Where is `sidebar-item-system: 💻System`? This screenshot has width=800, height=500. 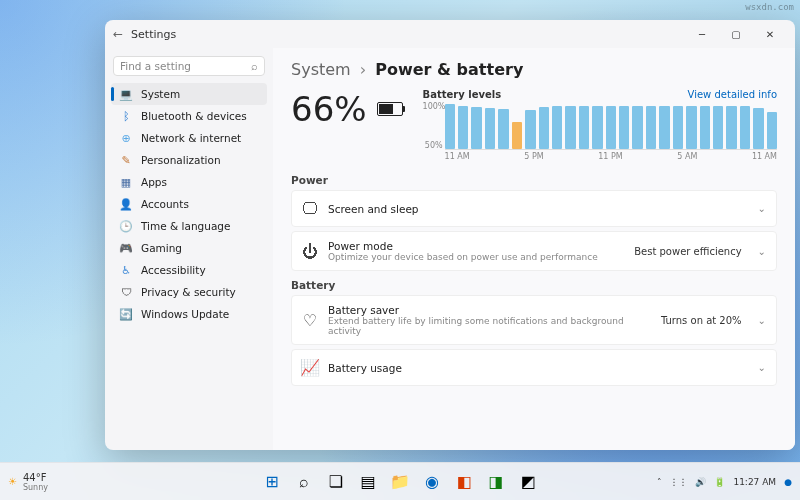 sidebar-item-system: 💻System is located at coordinates (189, 94).